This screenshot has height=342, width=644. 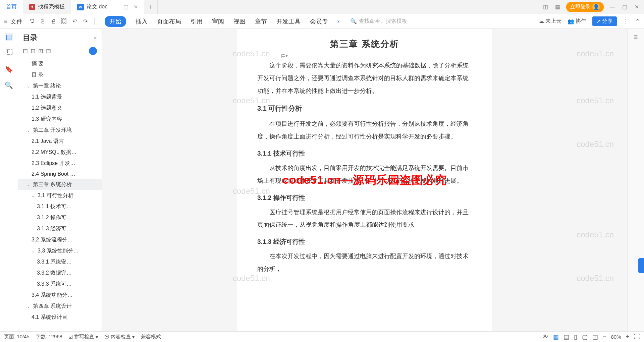 What do you see at coordinates (47, 7) in the screenshot?
I see `tab-template: ✦找稻壳模板` at bounding box center [47, 7].